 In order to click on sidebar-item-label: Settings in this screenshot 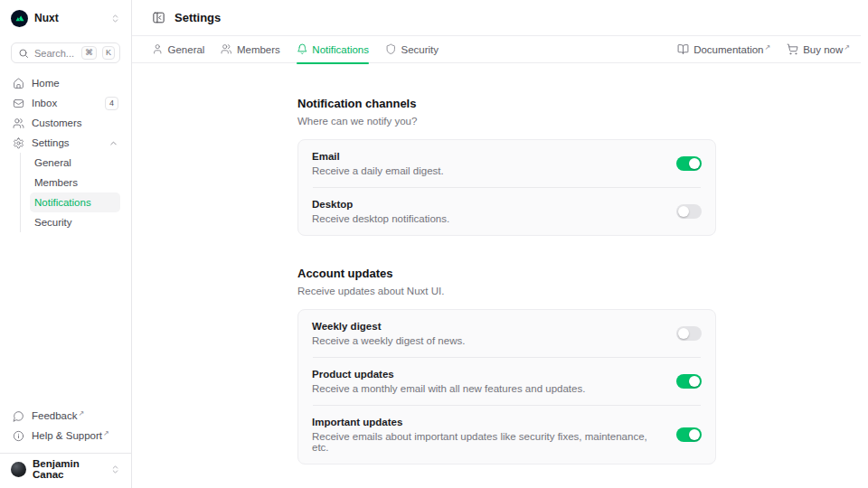, I will do `click(51, 143)`.